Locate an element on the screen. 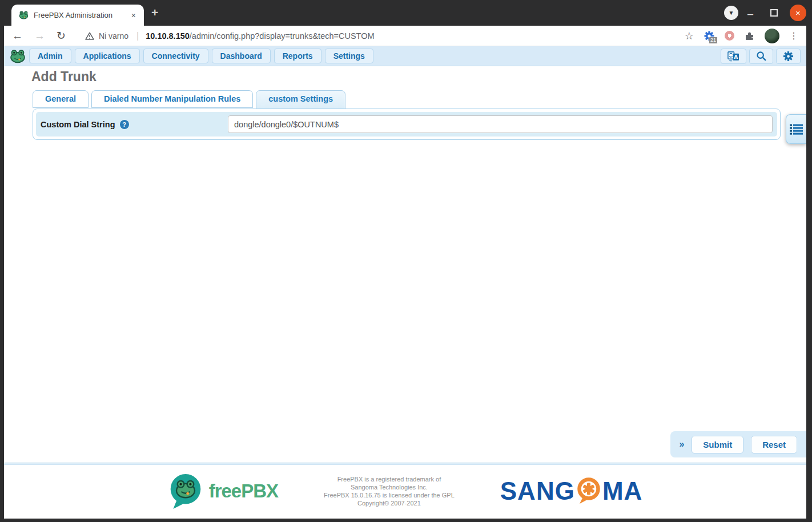  tab-custom-settings: custom Settings is located at coordinates (300, 99).